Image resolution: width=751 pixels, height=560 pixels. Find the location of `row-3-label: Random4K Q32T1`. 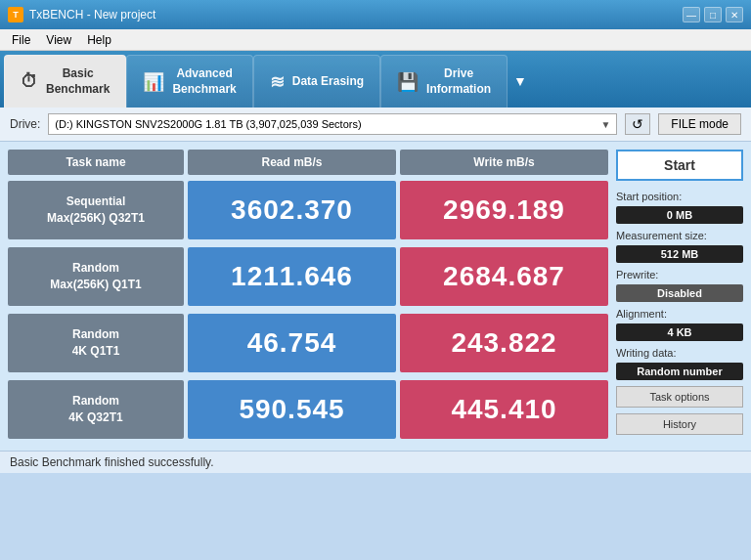

row-3-label: Random4K Q32T1 is located at coordinates (96, 409).